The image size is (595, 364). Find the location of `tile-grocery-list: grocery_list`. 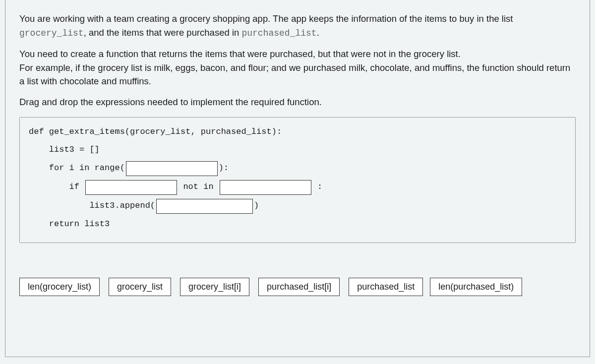

tile-grocery-list: grocery_list is located at coordinates (140, 287).